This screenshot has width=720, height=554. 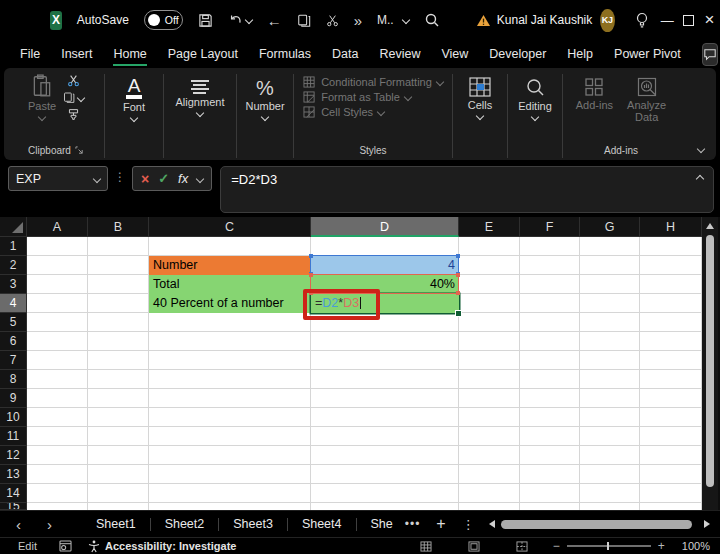 I want to click on close-button: ×, so click(x=710, y=20).